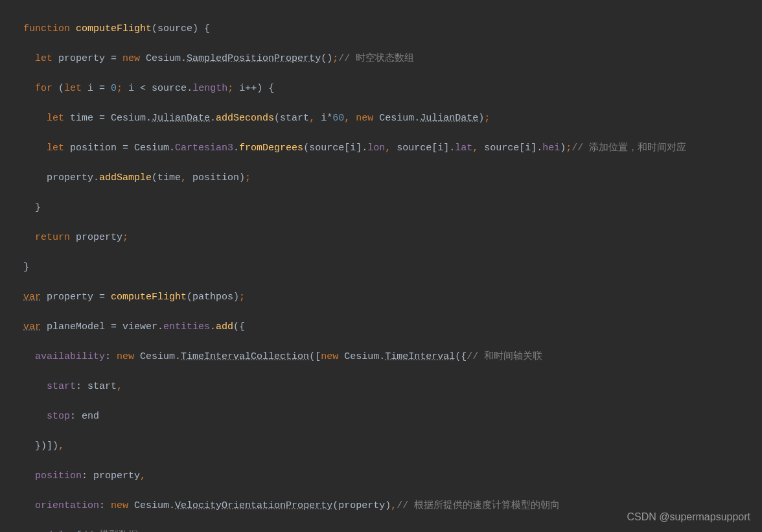 This screenshot has height=532, width=762. What do you see at coordinates (387, 297) in the screenshot?
I see `code-line: var property = computeFlight(pathpos);` at bounding box center [387, 297].